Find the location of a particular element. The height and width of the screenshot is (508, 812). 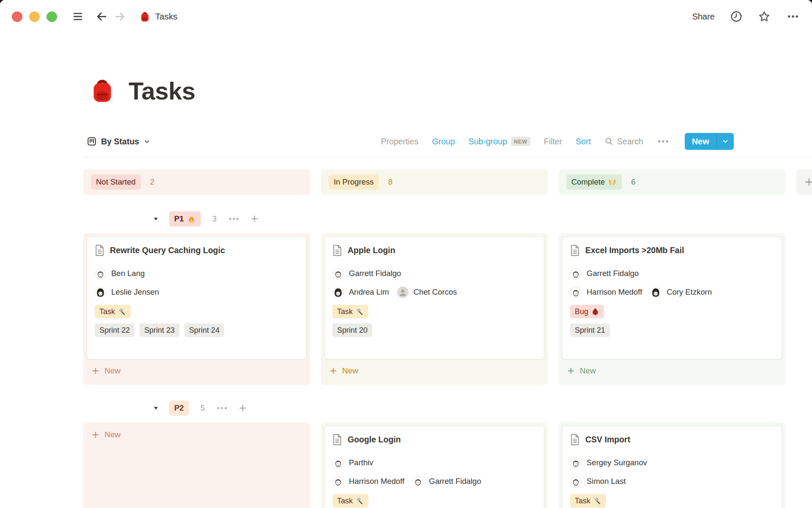

section-p2-complete: CSV Import Sergey Surganov Simon Last is located at coordinates (672, 465).